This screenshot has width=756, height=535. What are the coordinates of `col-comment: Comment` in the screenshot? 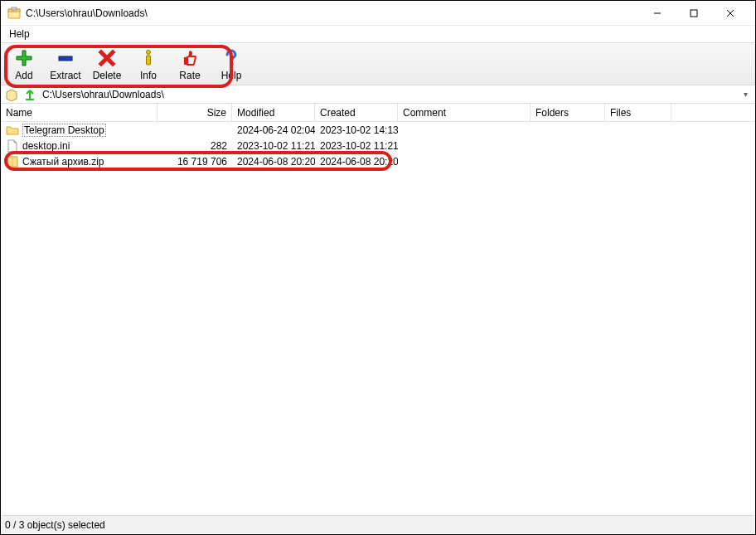 It's located at (464, 113).